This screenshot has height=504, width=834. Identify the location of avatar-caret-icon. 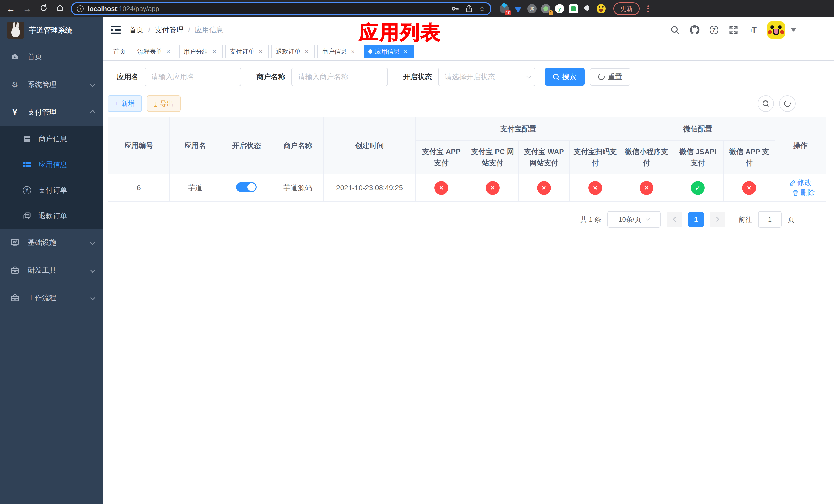
(793, 30).